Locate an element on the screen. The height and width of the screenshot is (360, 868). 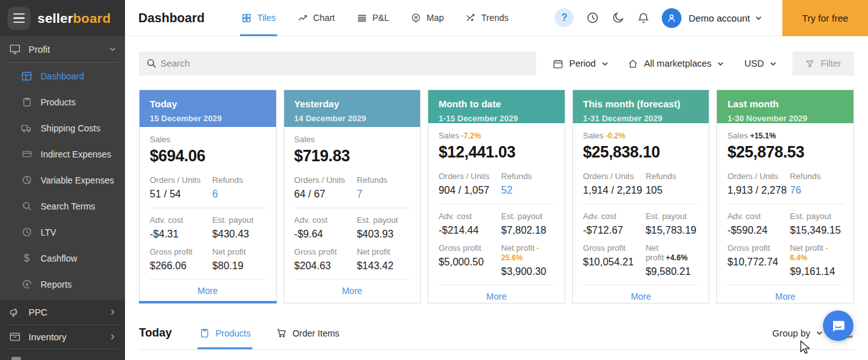
tab-order-items: Order Items is located at coordinates (308, 333).